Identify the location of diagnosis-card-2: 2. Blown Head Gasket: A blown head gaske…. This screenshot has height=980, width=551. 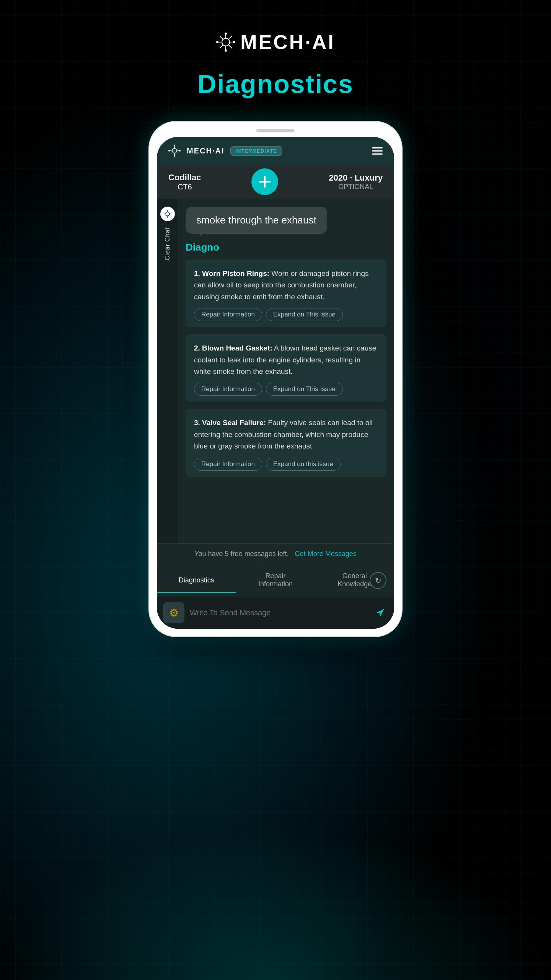
(286, 368).